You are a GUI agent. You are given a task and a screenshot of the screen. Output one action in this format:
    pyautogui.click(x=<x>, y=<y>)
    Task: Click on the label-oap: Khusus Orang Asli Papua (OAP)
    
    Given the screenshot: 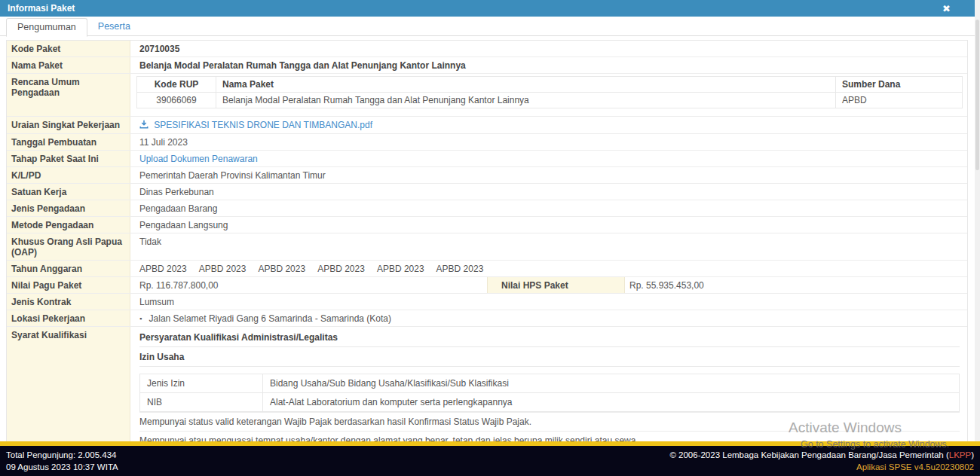 What is the action you would take?
    pyautogui.click(x=69, y=247)
    